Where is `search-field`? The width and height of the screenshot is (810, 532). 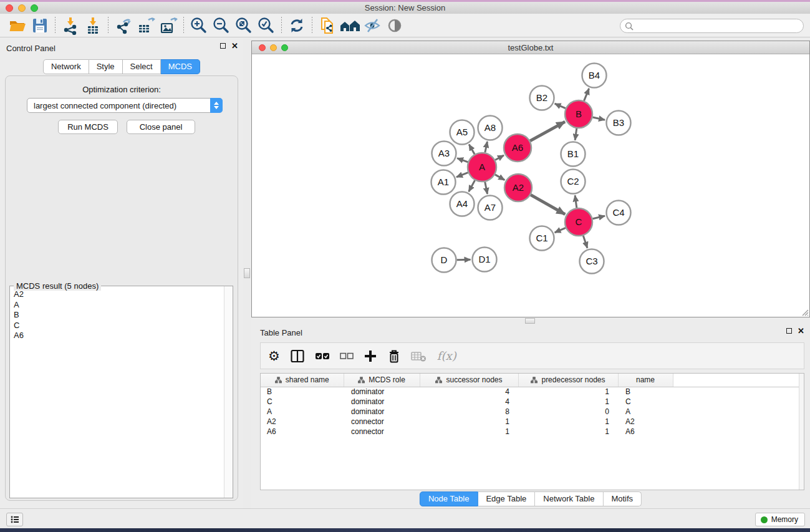
search-field is located at coordinates (712, 26).